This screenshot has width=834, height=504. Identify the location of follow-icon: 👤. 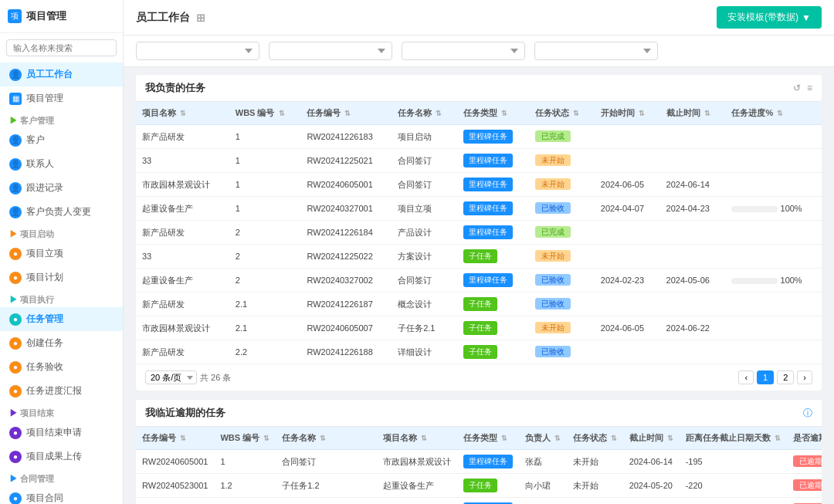
(15, 188).